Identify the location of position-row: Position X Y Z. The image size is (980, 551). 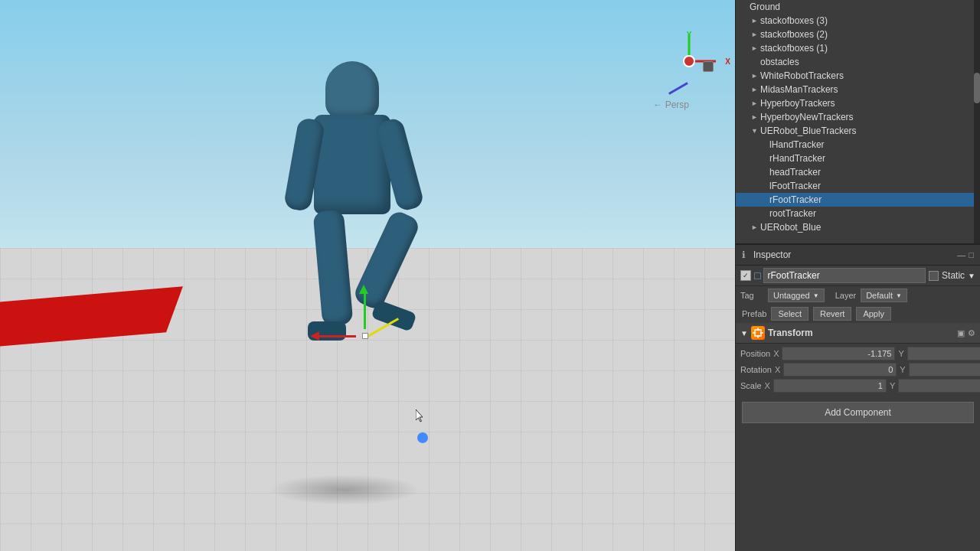
(858, 354).